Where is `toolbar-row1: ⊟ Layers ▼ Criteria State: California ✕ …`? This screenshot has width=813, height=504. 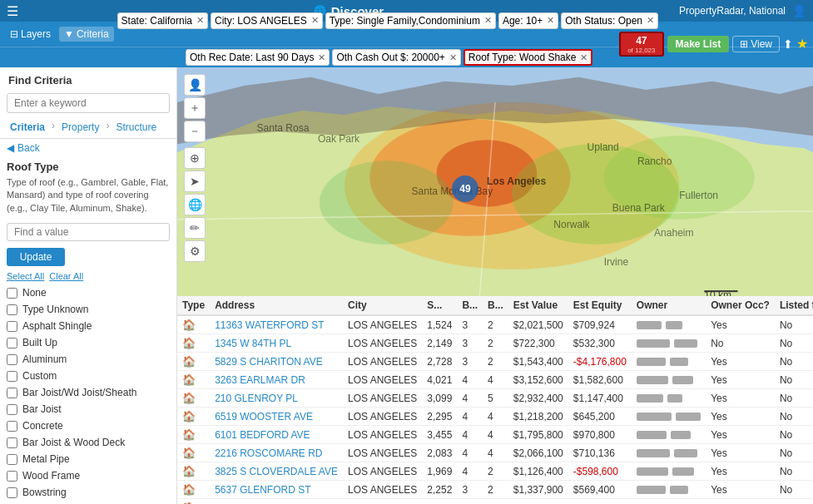
toolbar-row1: ⊟ Layers ▼ Criteria State: California ✕ … is located at coordinates (406, 34).